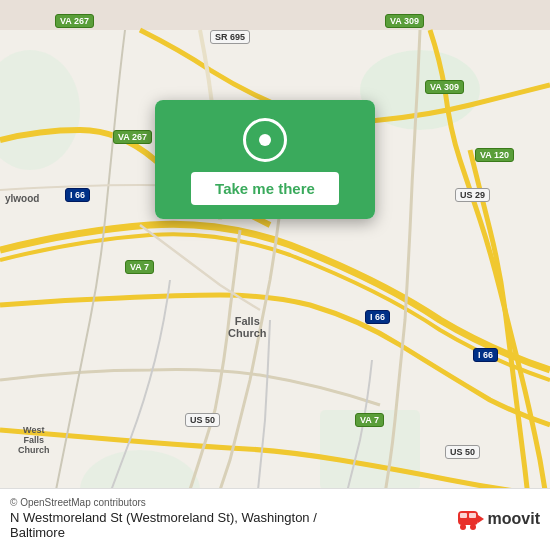 The image size is (550, 550). I want to click on road-badge-va309-top: VA 309, so click(404, 21).